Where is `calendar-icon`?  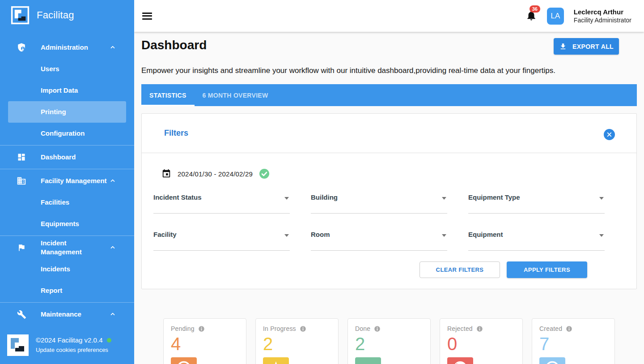
calendar-icon is located at coordinates (166, 174).